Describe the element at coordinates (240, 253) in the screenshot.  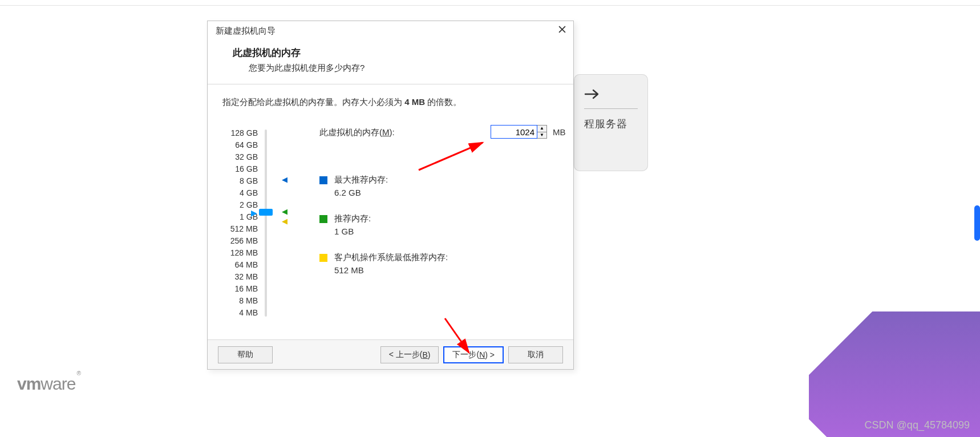
I see `slider-tick: 128 MB` at that location.